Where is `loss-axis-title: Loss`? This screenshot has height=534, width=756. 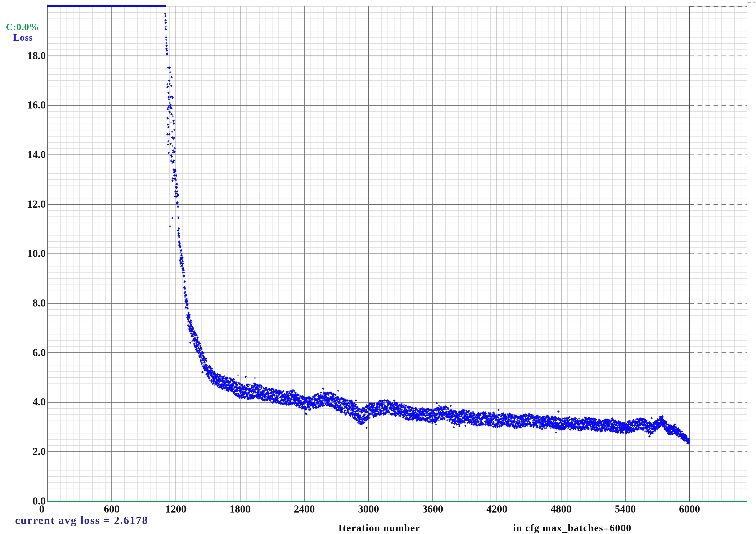 loss-axis-title: Loss is located at coordinates (23, 38).